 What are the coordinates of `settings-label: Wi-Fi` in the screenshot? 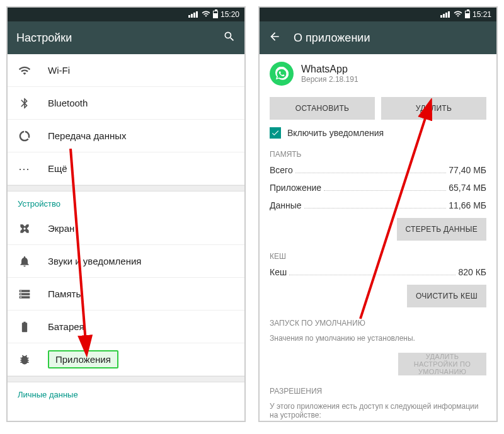 It's located at (59, 71).